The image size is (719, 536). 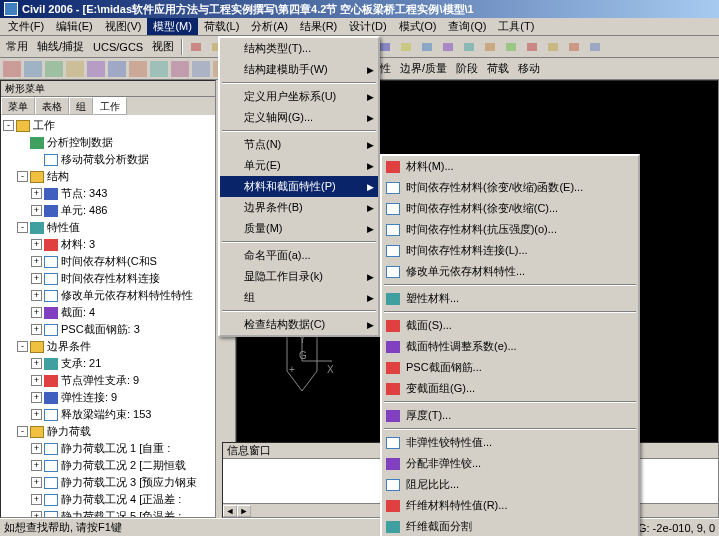 I want to click on menu-4: 荷载(L), so click(x=222, y=26).